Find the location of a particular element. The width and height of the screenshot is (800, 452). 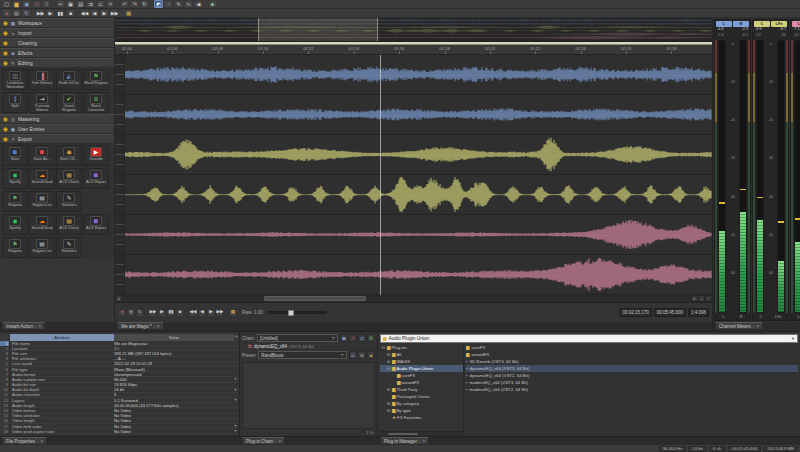

trim-icon: ⊏ is located at coordinates (100, 4).